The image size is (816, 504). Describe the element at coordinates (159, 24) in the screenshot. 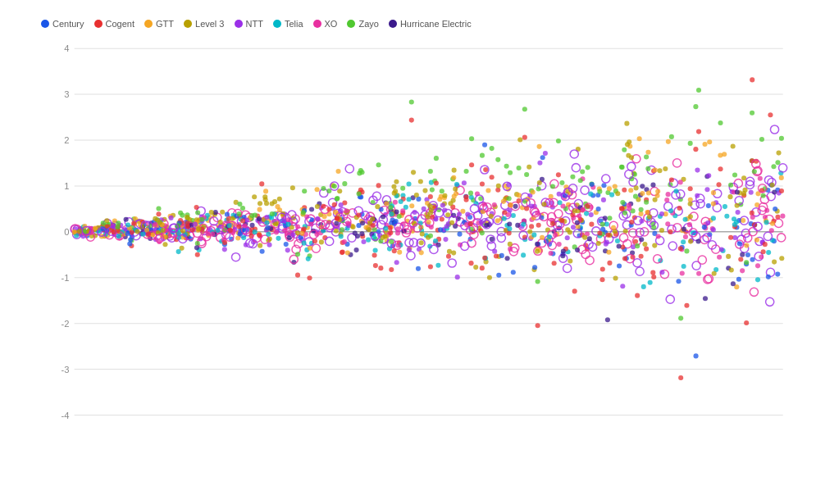

I see `legend-item-gtt: GTT` at that location.